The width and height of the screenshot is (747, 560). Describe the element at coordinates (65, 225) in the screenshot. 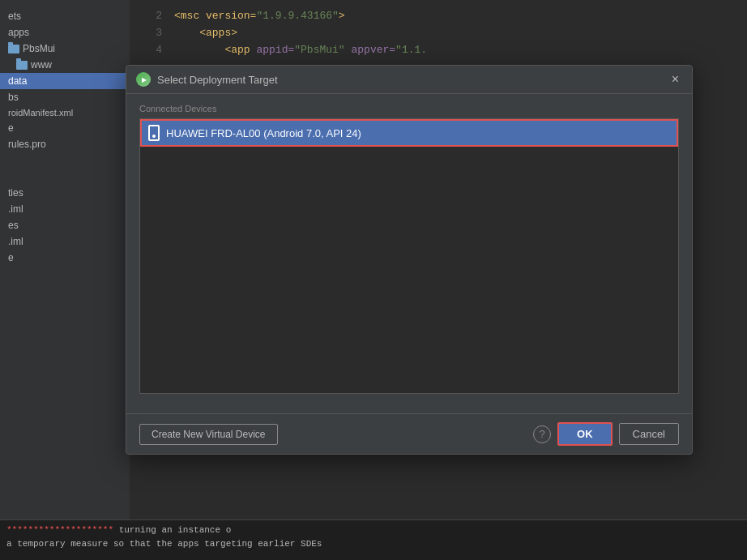

I see `sidebar-item-es: es` at that location.